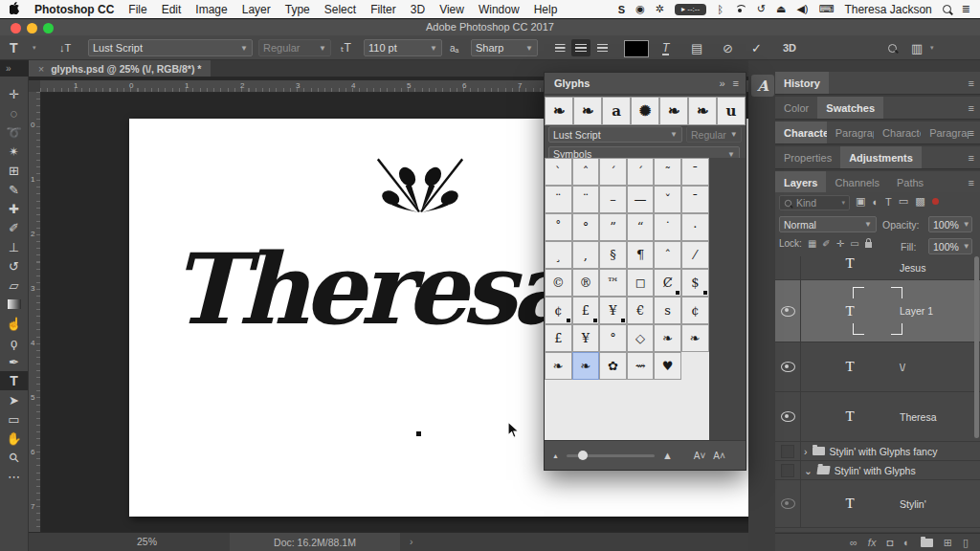 Image resolution: width=980 pixels, height=551 pixels. Describe the element at coordinates (947, 10) in the screenshot. I see `spotlight-icon` at that location.